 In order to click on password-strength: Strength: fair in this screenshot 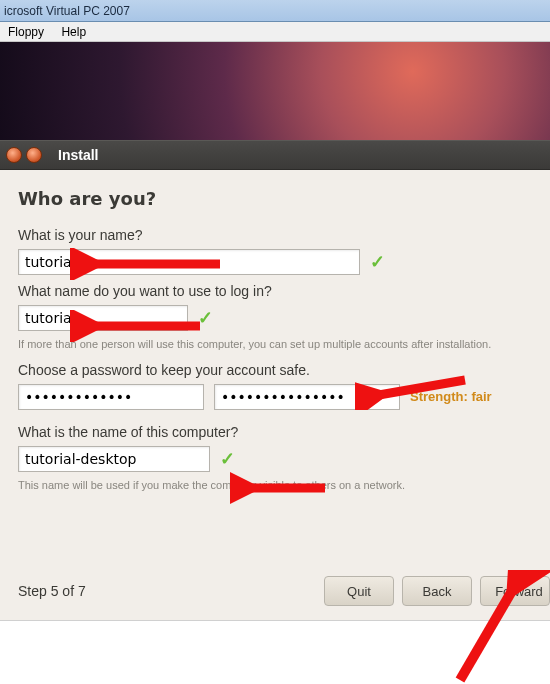, I will do `click(451, 396)`.